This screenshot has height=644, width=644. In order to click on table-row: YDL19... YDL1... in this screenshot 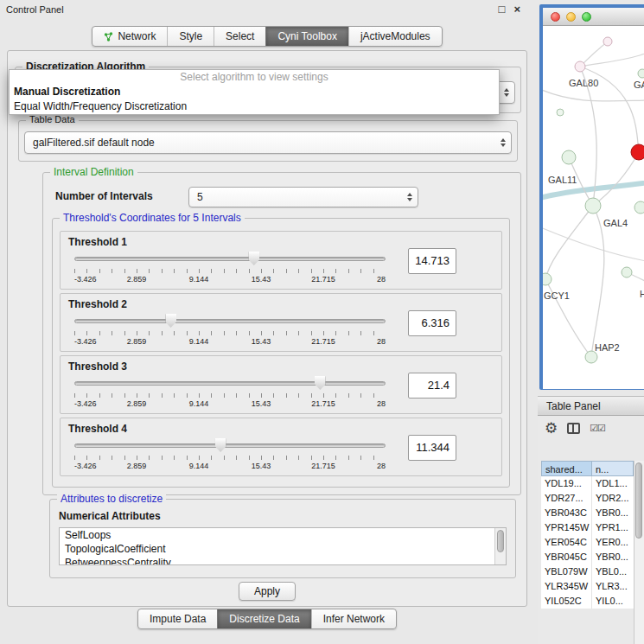, I will do `click(588, 484)`.